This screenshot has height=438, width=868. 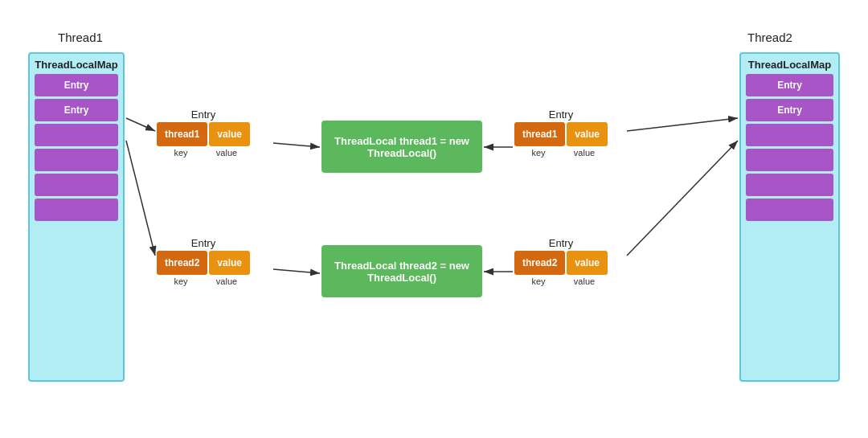 I want to click on entry-bottom-left-key-sub: key, so click(x=181, y=281).